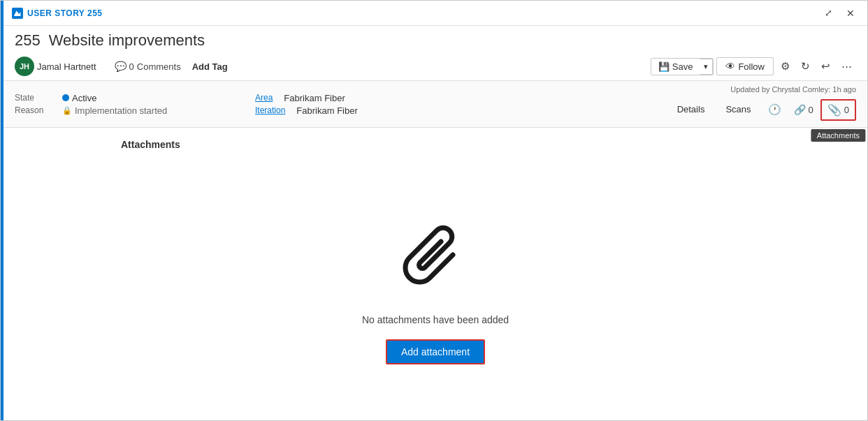 Image resolution: width=868 pixels, height=421 pixels. Describe the element at coordinates (805, 66) in the screenshot. I see `refresh-icon: ↻` at that location.